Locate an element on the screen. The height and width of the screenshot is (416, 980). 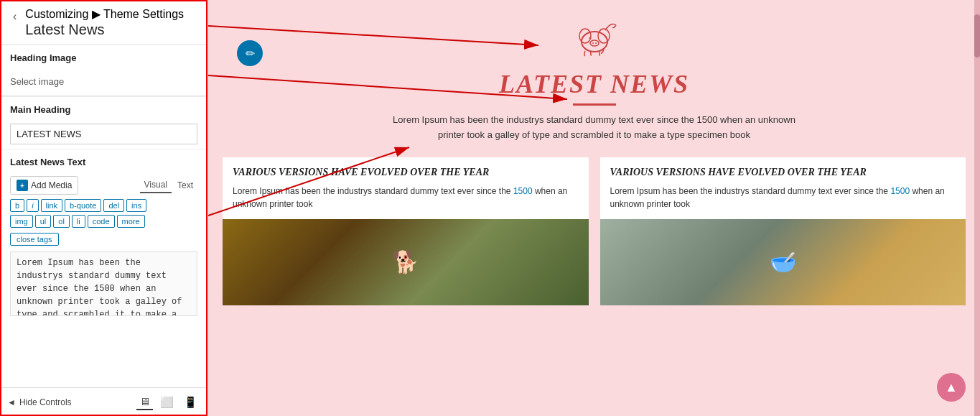
fmt-link: link is located at coordinates (52, 205).